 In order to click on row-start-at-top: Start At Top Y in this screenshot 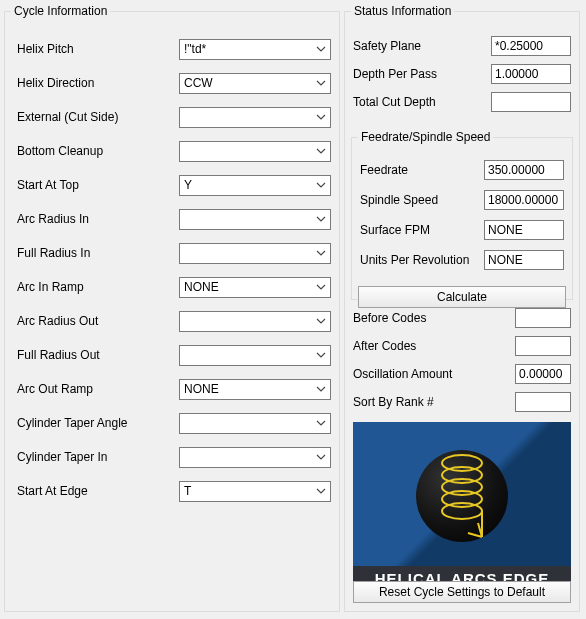, I will do `click(174, 185)`.